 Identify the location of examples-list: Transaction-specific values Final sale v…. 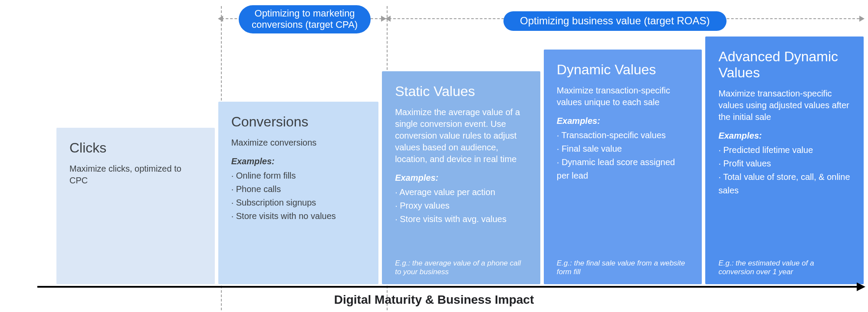
(623, 156).